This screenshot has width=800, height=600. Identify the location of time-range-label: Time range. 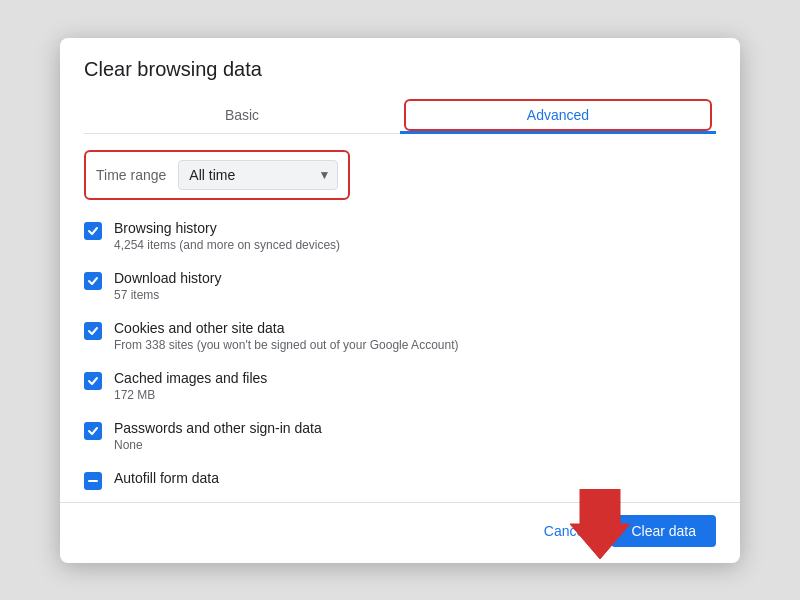
(131, 175).